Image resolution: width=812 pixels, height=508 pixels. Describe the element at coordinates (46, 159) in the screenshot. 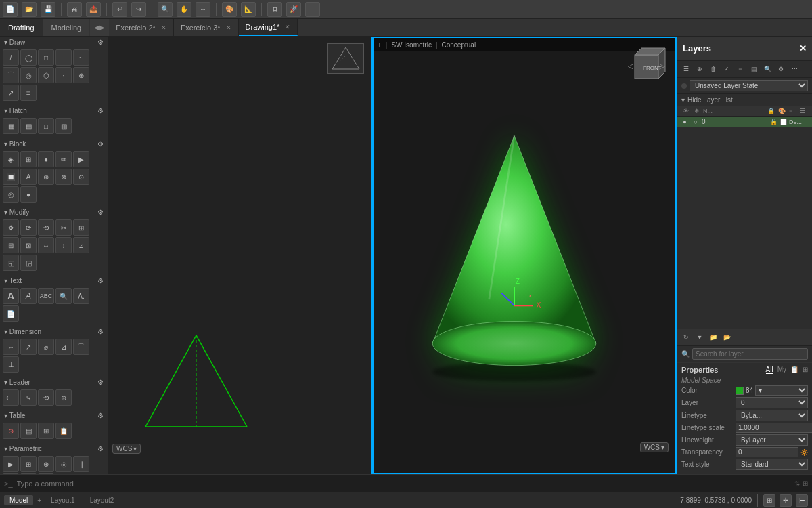

I see `wblock-tool: ♦` at that location.